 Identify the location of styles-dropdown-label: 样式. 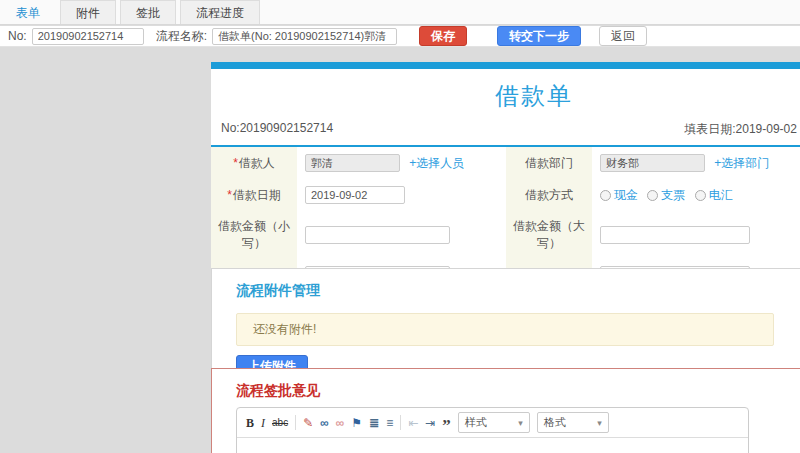
(476, 422).